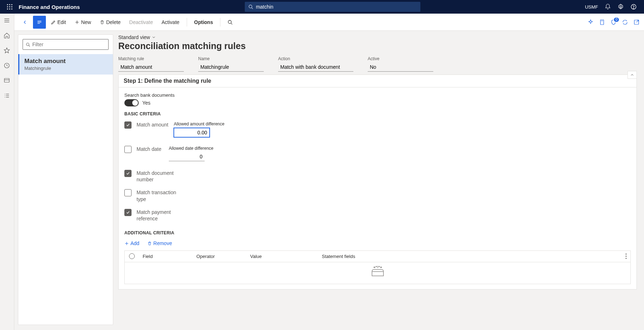 The image size is (644, 330). What do you see at coordinates (336, 7) in the screenshot?
I see `search-input` at bounding box center [336, 7].